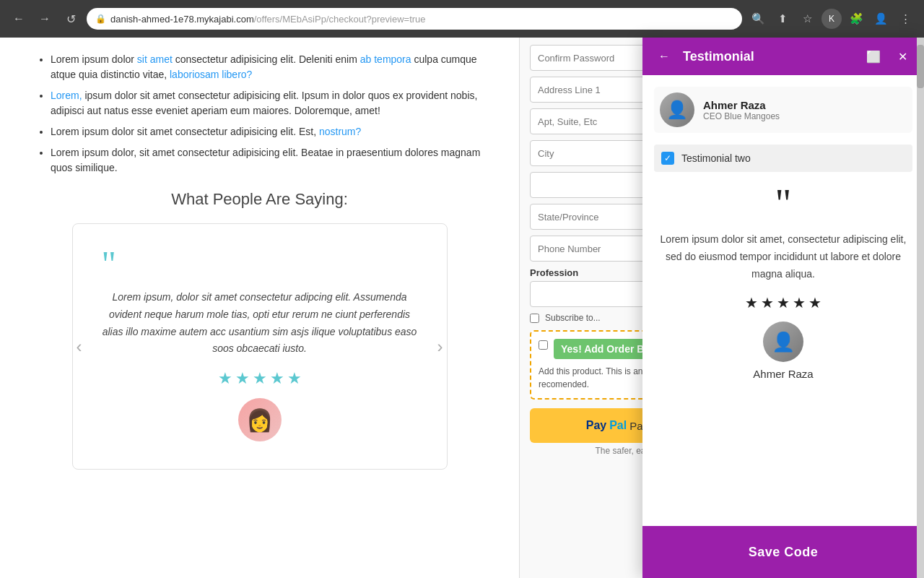 Image resolution: width=924 pixels, height=578 pixels. I want to click on section-heading: What People Are Saying:, so click(260, 199).